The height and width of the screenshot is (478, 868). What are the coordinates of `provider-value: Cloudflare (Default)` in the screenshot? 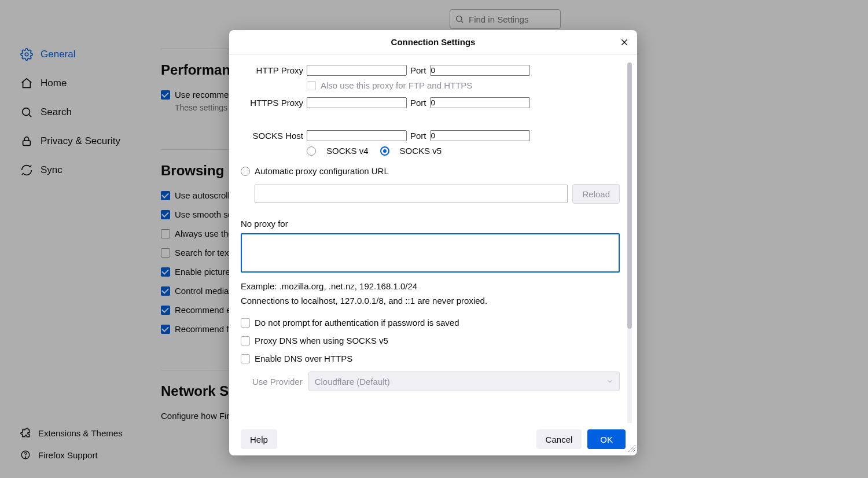 It's located at (352, 382).